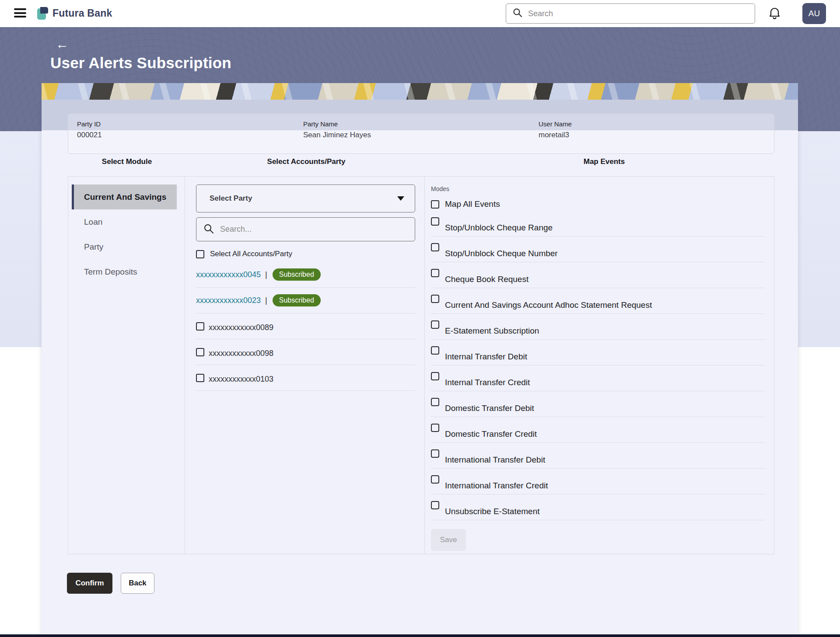 Image resolution: width=840 pixels, height=637 pixels. What do you see at coordinates (420, 14) in the screenshot?
I see `top-bar: Futura Bank AU` at bounding box center [420, 14].